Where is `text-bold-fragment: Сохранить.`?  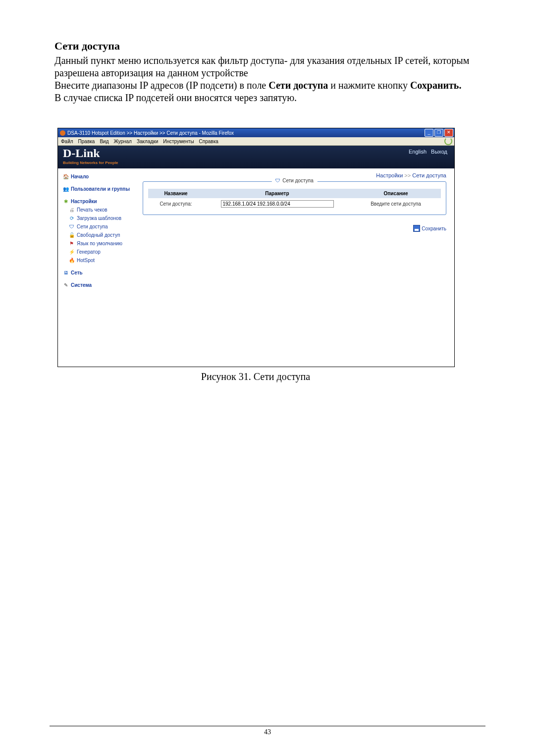
text-bold-fragment: Сохранить. is located at coordinates (436, 85).